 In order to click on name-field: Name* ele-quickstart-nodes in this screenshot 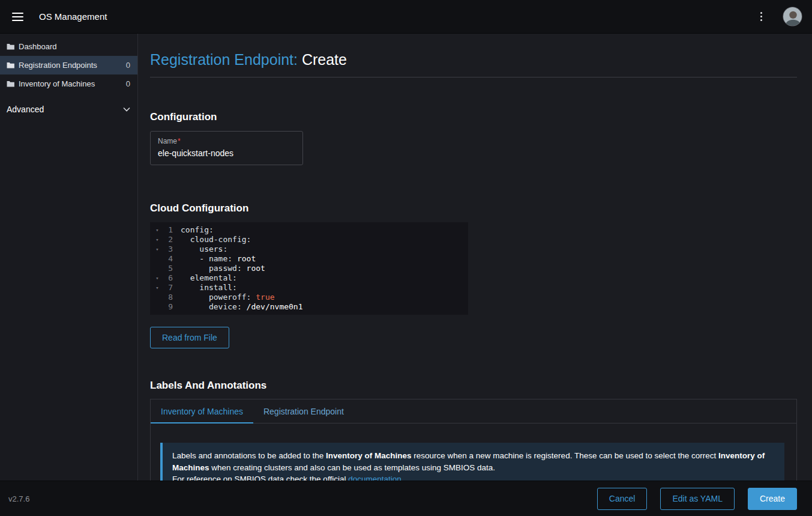, I will do `click(227, 148)`.